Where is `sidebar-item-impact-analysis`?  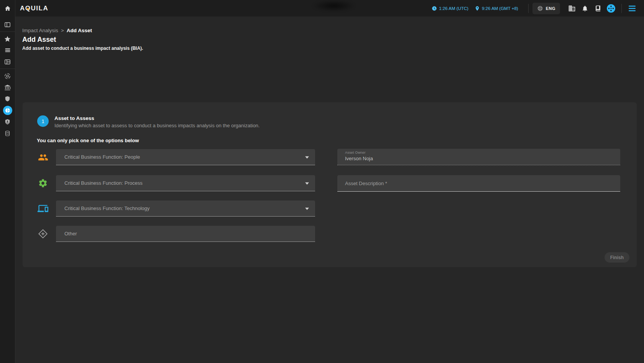 sidebar-item-impact-analysis is located at coordinates (8, 110).